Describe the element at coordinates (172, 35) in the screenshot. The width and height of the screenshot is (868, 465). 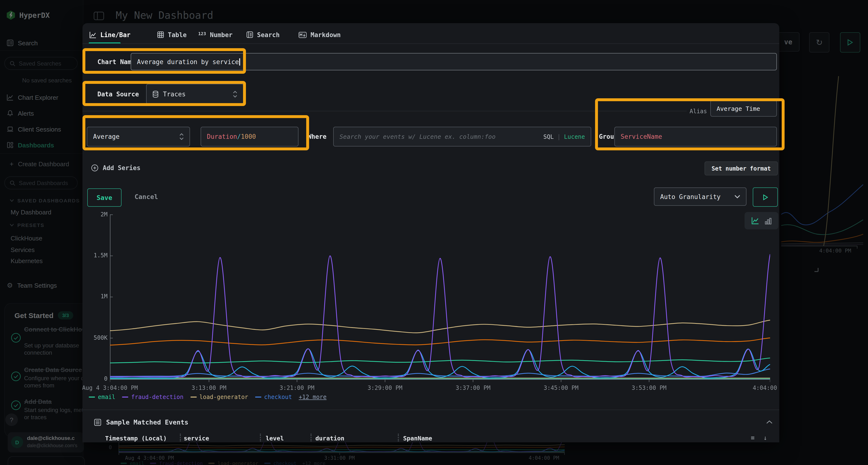
I see `tab-table: Table` at that location.